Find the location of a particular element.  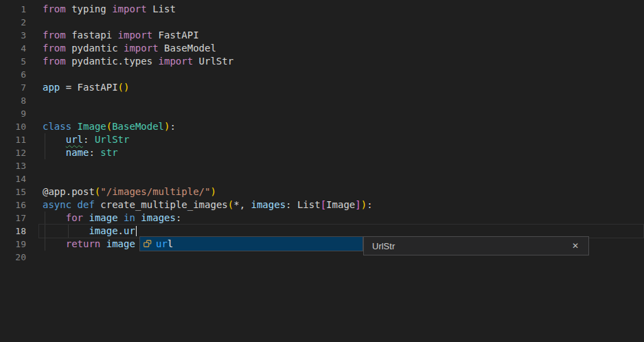

field-icon is located at coordinates (148, 244).